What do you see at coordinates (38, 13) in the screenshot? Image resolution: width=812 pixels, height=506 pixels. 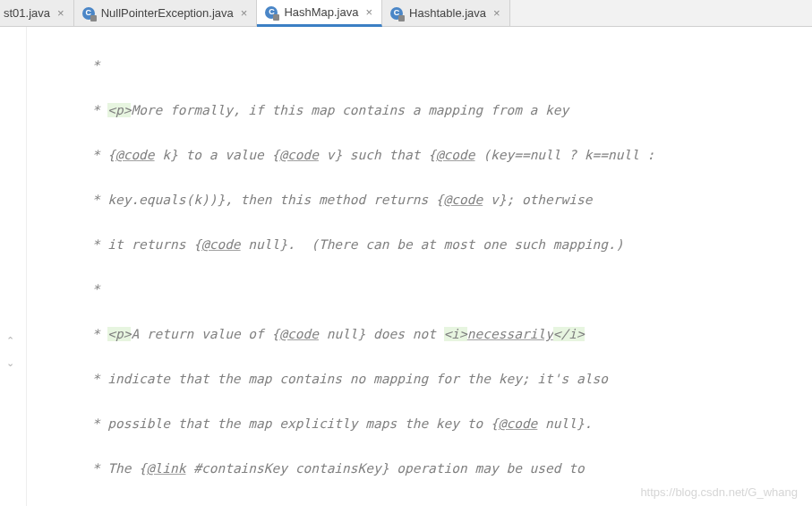 I see `tab-st01: st01.java ×` at bounding box center [38, 13].